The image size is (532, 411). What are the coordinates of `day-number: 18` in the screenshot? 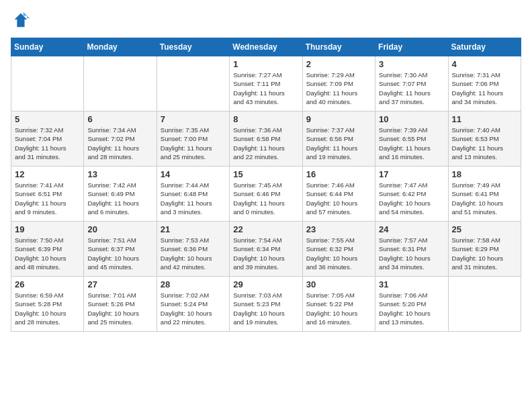 It's located at (485, 175).